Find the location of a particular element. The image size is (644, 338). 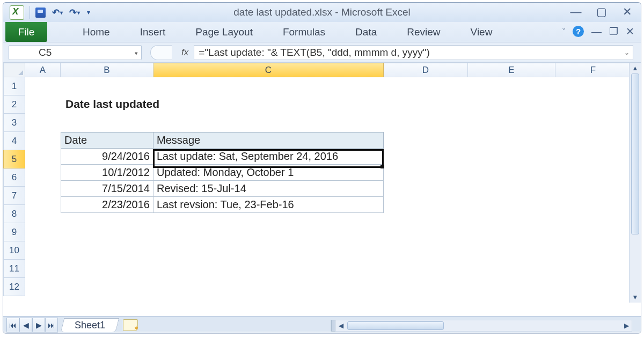

cell-b8: 2/23/2016 is located at coordinates (107, 205).